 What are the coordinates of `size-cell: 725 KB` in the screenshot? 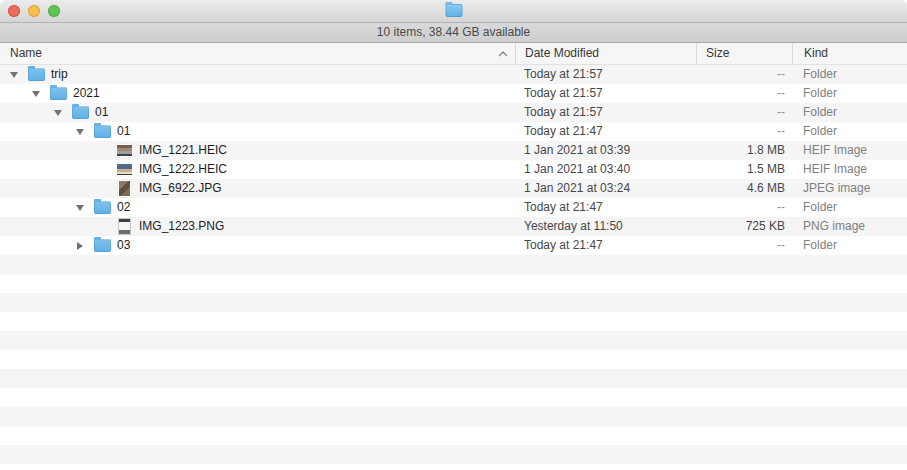 It's located at (744, 226).